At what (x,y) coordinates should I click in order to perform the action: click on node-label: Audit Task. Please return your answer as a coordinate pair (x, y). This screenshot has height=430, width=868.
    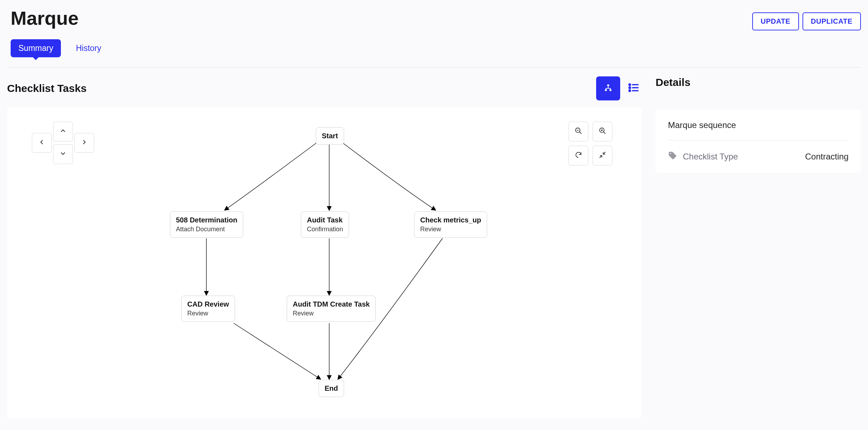
    Looking at the image, I should click on (325, 220).